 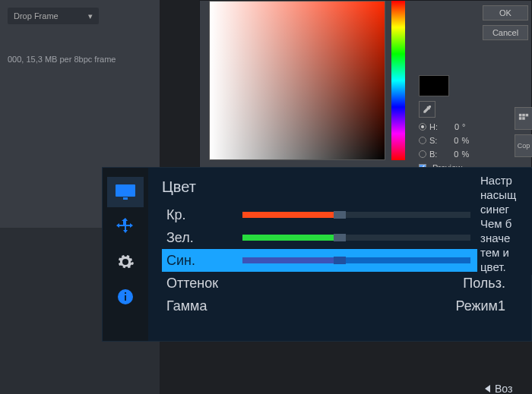 What do you see at coordinates (487, 284) in the screenshot?
I see `osd-tint-value: Польз.` at bounding box center [487, 284].